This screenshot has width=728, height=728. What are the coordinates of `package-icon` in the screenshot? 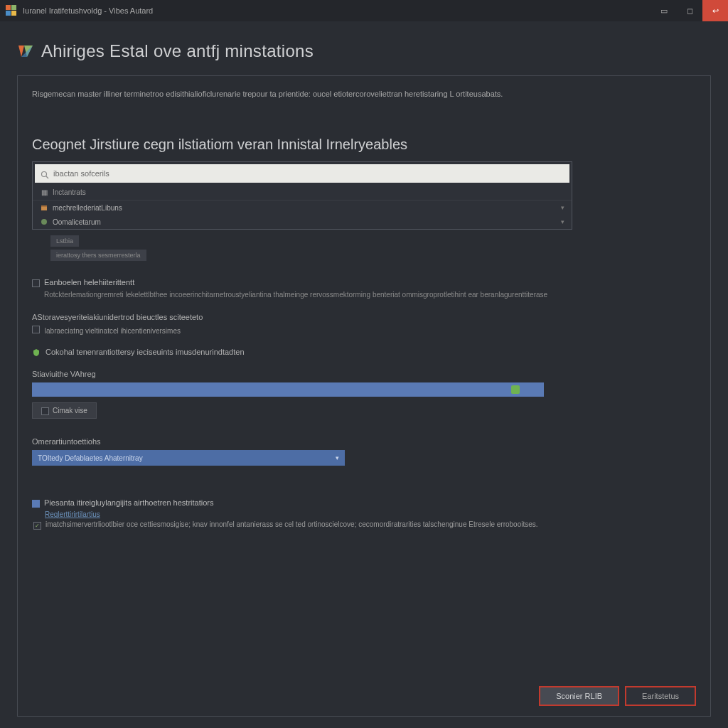 It's located at (44, 208).